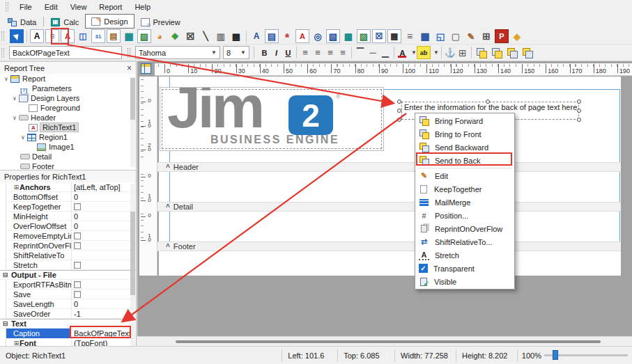 This screenshot has width=632, height=364. I want to click on font-name-combo: Tahoma▼, so click(178, 53).